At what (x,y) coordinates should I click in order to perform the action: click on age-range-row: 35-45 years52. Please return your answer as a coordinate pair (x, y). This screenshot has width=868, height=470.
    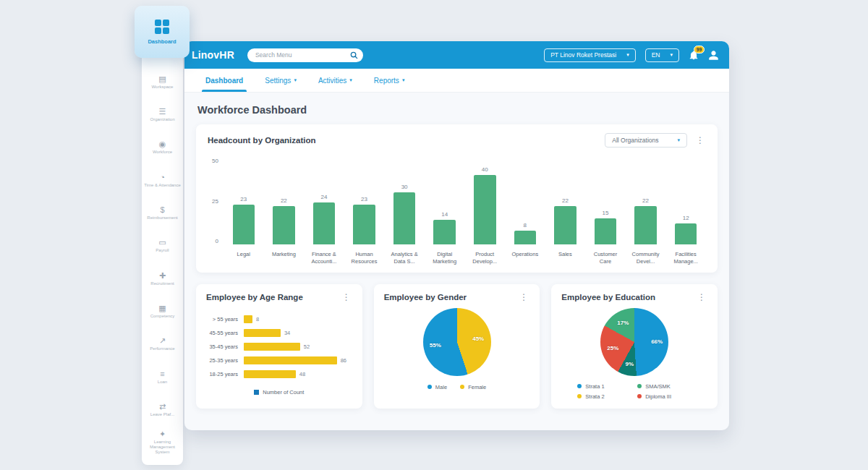
    Looking at the image, I should click on (279, 347).